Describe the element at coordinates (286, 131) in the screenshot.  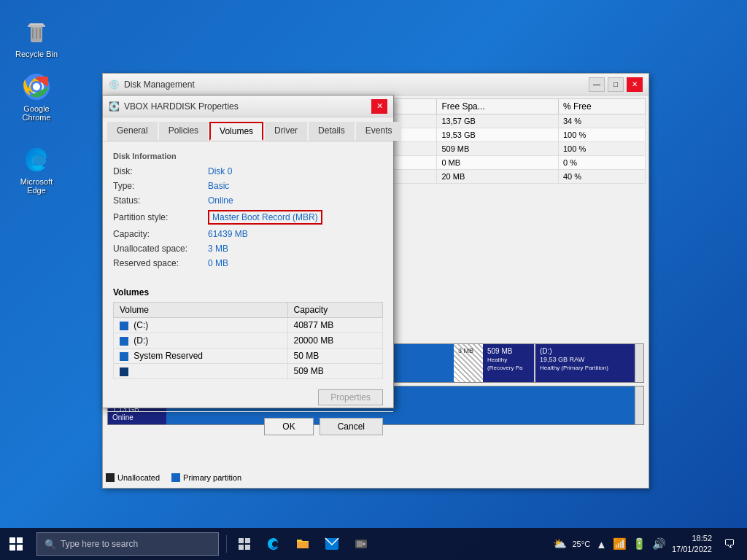
I see `tab-driver: Driver` at that location.